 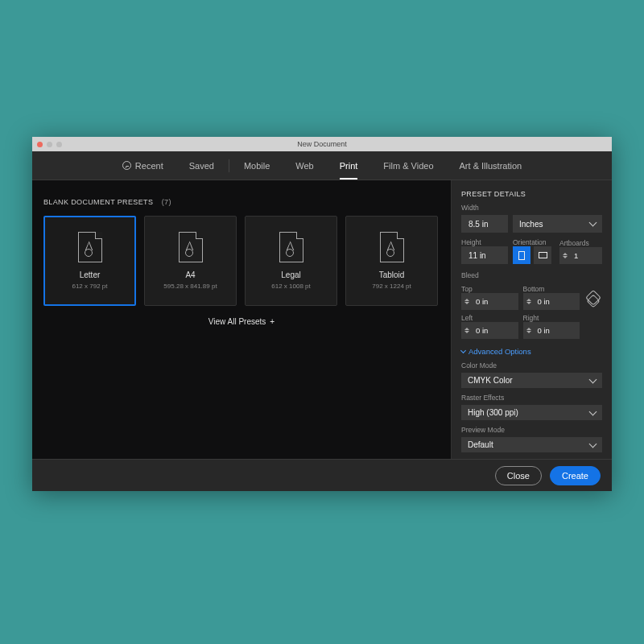 What do you see at coordinates (531, 412) in the screenshot?
I see `raster-effects-select: High (300 ppi)` at bounding box center [531, 412].